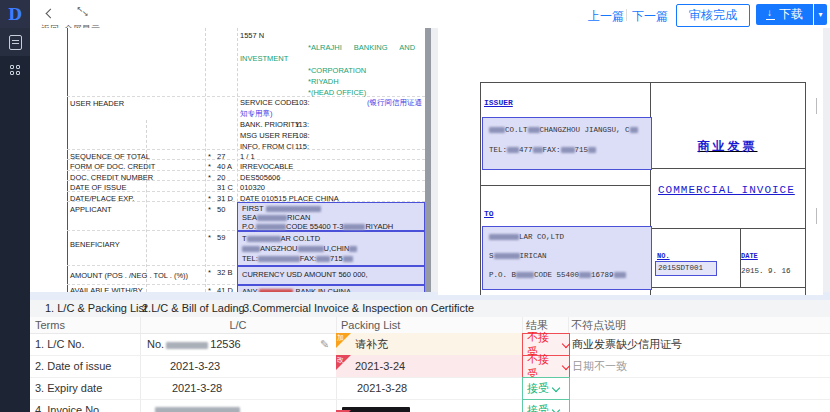  Describe the element at coordinates (430, 14) in the screenshot. I see `topbar: 返回 全屏显示 上一篇 下一篇 审核完成 下载 ▾` at that location.